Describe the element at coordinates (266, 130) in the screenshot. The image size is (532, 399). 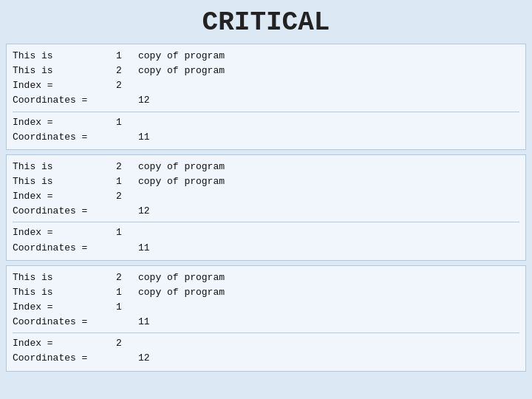
I see `block-0-1: Index =1Coordinates =11` at that location.